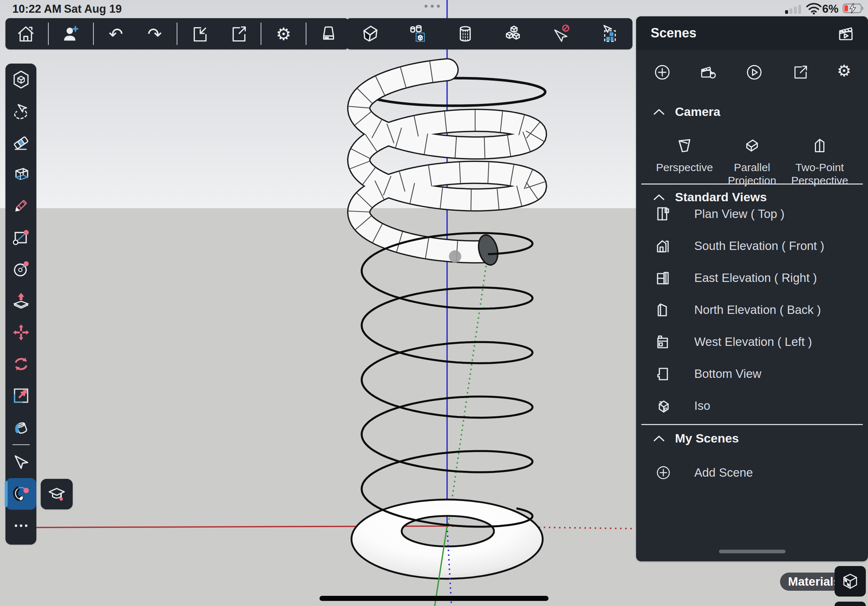 This screenshot has height=606, width=868. Describe the element at coordinates (752, 552) in the screenshot. I see `panel-scrollbar` at that location.